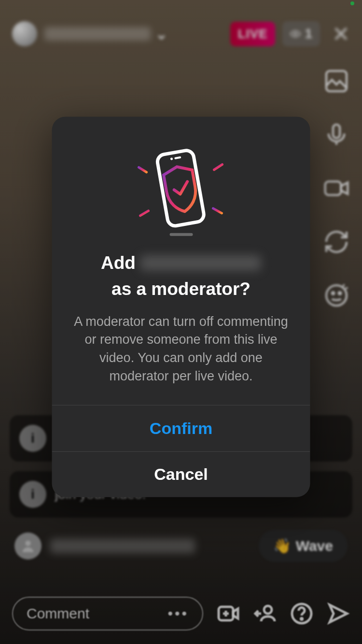 The image size is (362, 644). What do you see at coordinates (181, 474) in the screenshot?
I see `cancel-button: Cancel` at bounding box center [181, 474].